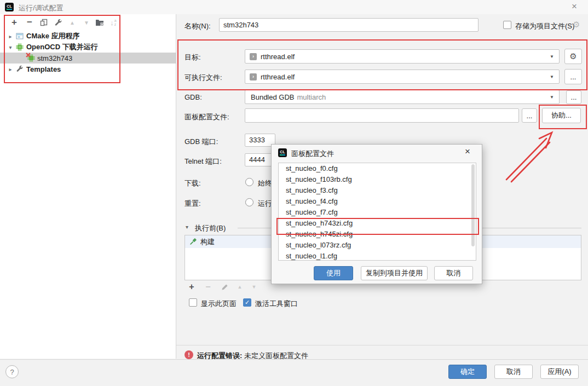 The width and height of the screenshot is (588, 386). I want to click on board-config-browse-button: ..., so click(529, 116).